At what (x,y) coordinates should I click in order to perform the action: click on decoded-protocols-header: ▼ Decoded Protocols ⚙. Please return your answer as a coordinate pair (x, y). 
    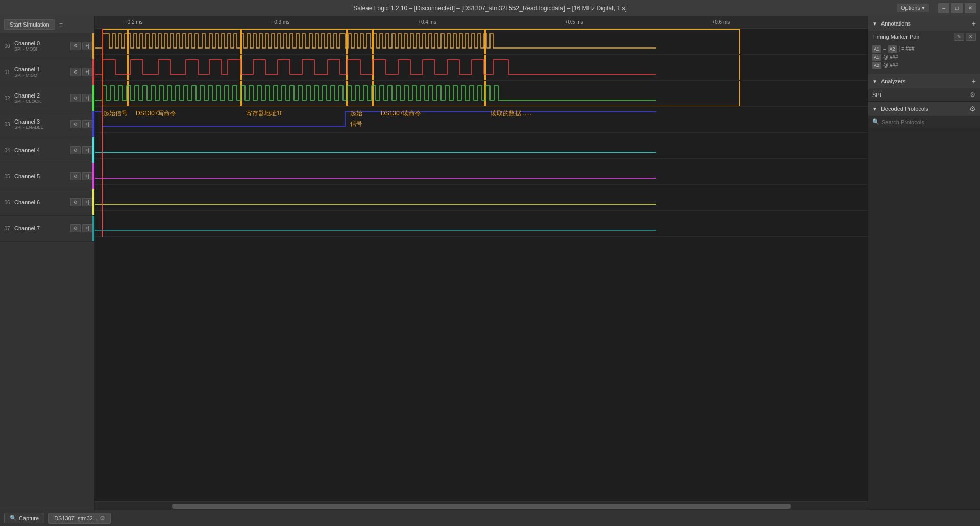
    Looking at the image, I should click on (924, 109).